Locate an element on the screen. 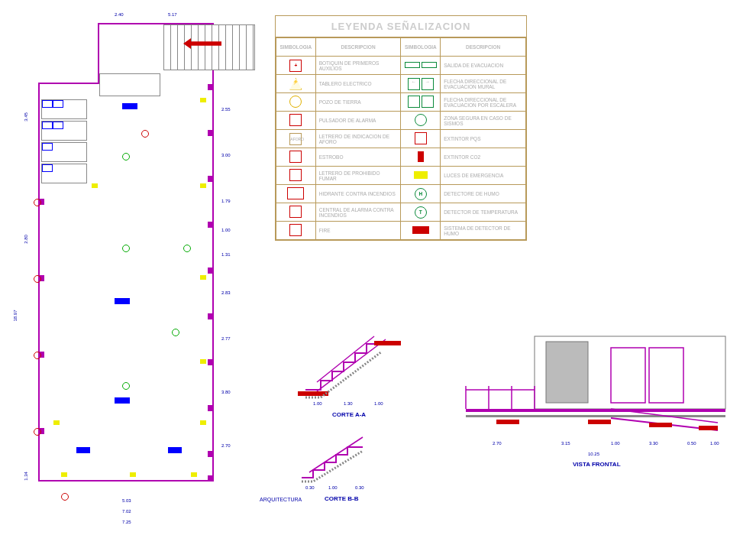 This screenshot has height=535, width=756. legend-desc: FLECHA DIRECCIONAL DE EVACUACION MURAL is located at coordinates (483, 84).